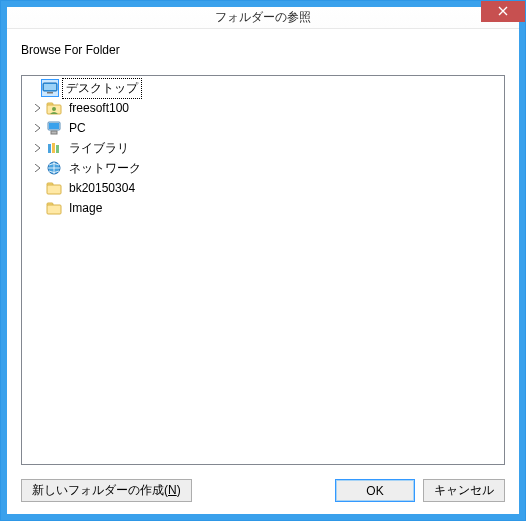 The width and height of the screenshot is (526, 521). Describe the element at coordinates (78, 128) in the screenshot. I see `tree-node-label: PC` at that location.